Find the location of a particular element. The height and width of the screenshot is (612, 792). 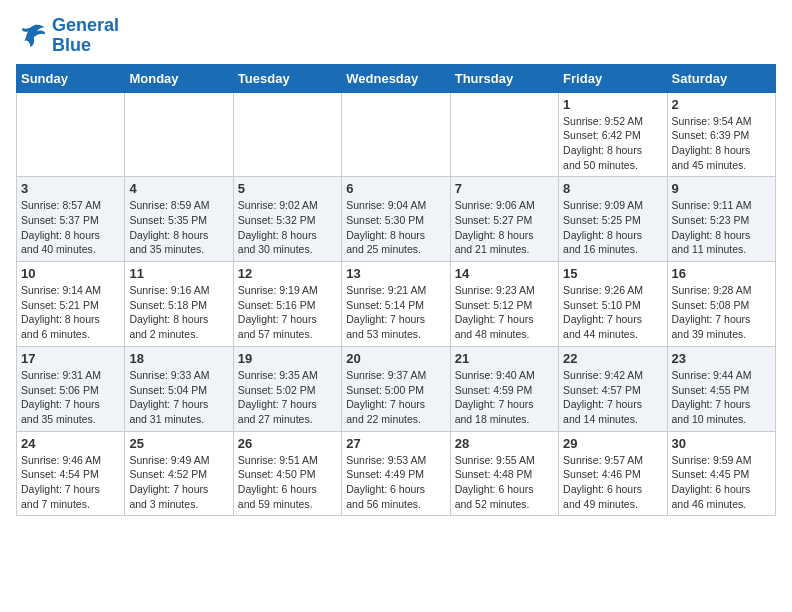

calendar-cell: 15Sunrise: 9:26 AM Sunset: 5:10 PM Dayli… is located at coordinates (613, 304).